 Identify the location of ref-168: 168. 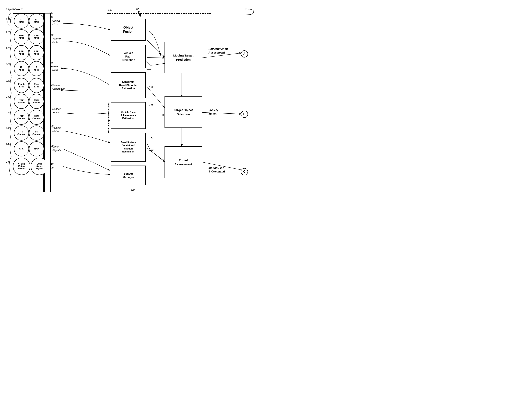
(151, 105).